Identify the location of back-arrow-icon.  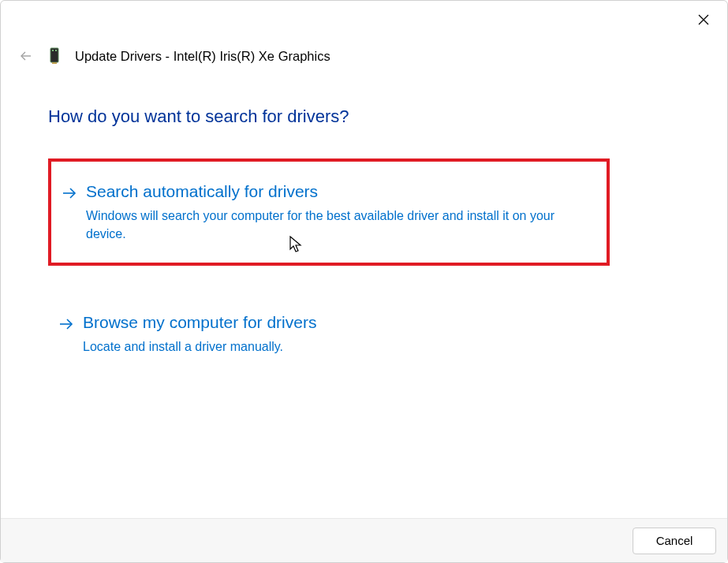
(26, 56).